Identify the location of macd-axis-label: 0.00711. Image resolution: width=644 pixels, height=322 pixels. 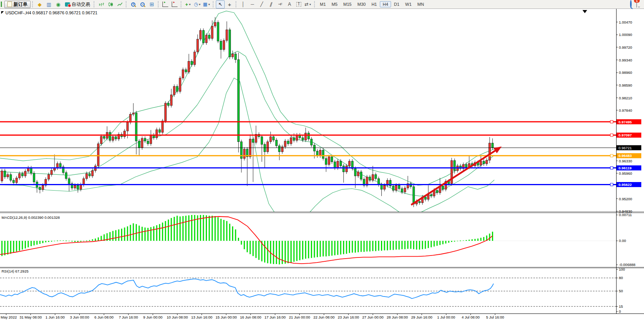
(625, 215).